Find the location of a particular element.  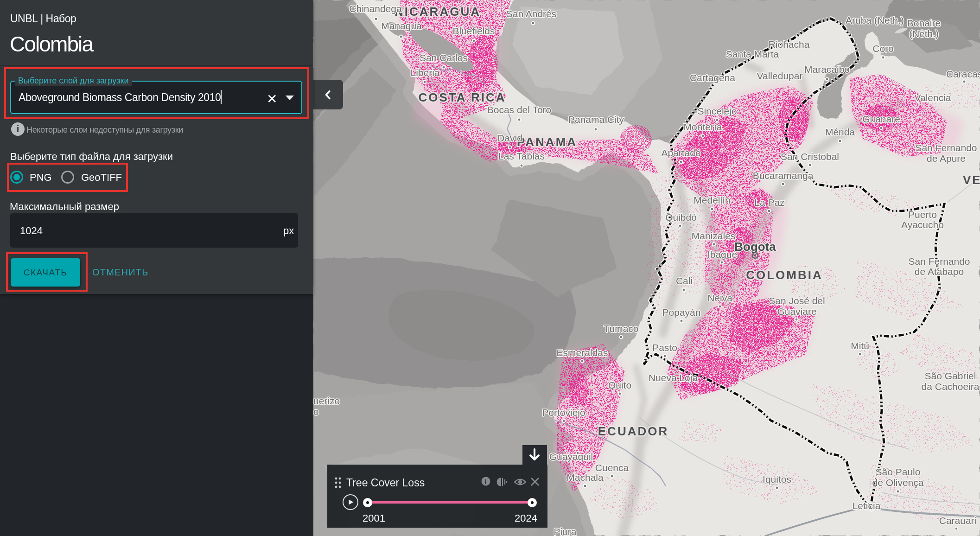

svg-text: de Olivença is located at coordinates (898, 482).